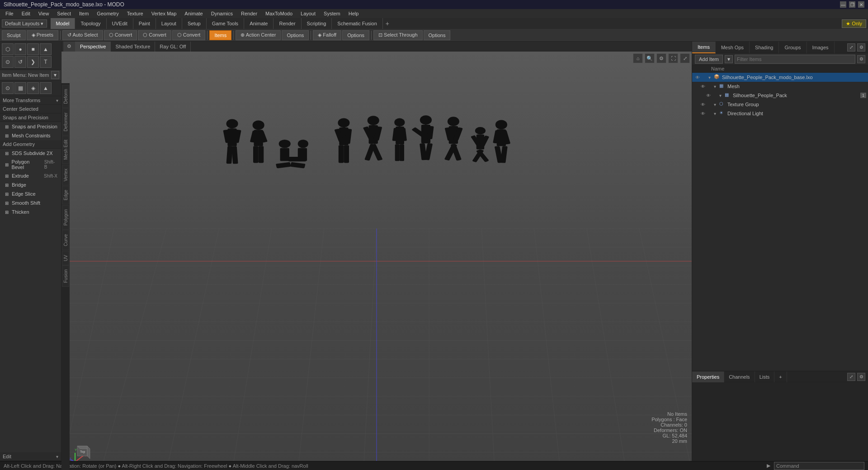 Image resolution: width=868 pixels, height=470 pixels. Describe the element at coordinates (354, 14) in the screenshot. I see `menu-help: Help` at that location.